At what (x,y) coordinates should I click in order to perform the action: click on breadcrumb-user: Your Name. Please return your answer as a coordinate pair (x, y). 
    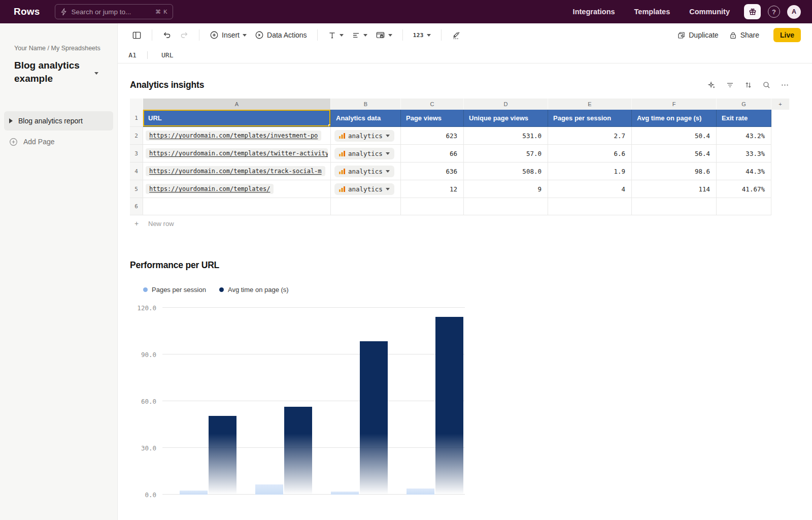
    Looking at the image, I should click on (30, 48).